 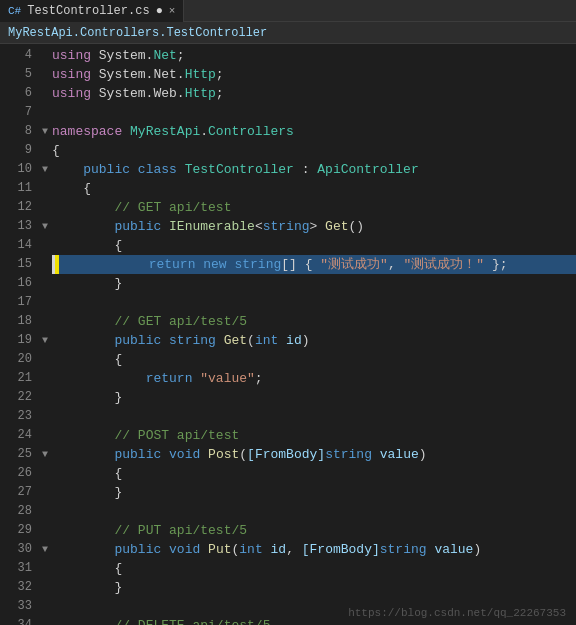 I want to click on line-num-9: 9, so click(x=16, y=150).